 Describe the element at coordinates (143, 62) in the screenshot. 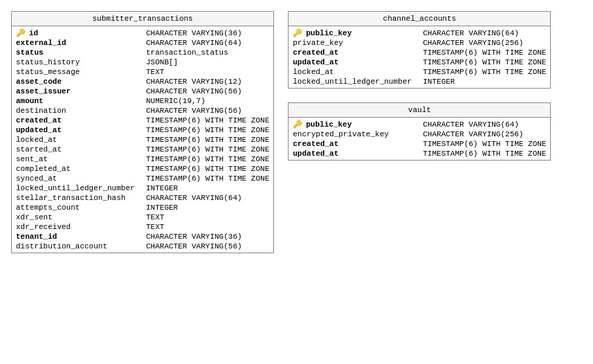

I see `table-row: status_historyJSONB[]` at that location.